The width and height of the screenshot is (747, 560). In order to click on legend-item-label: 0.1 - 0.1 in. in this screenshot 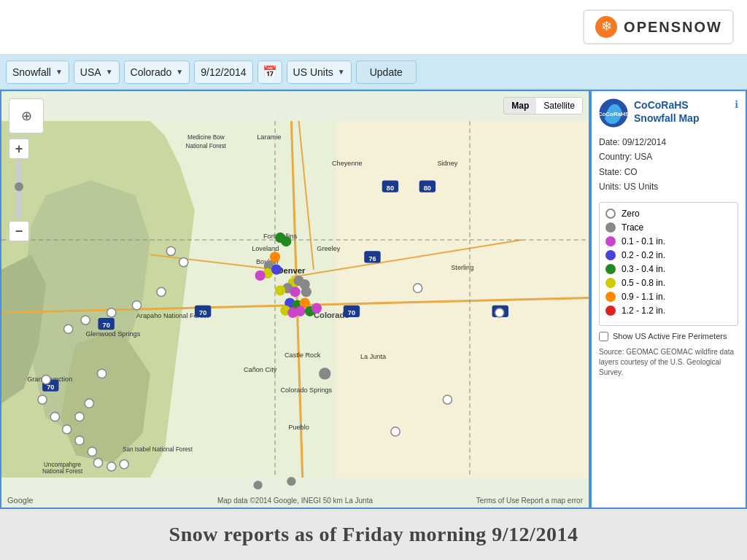, I will do `click(643, 241)`.